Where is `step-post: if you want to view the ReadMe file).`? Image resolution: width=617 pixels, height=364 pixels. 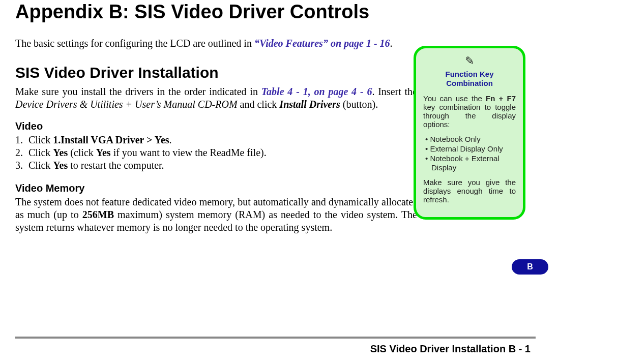
step-post: if you want to view the ReadMe file). is located at coordinates (189, 153).